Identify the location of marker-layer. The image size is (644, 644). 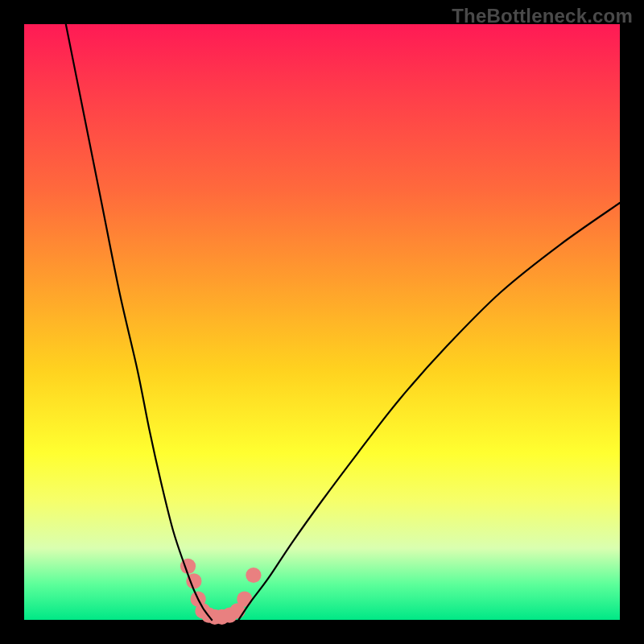
(221, 592).